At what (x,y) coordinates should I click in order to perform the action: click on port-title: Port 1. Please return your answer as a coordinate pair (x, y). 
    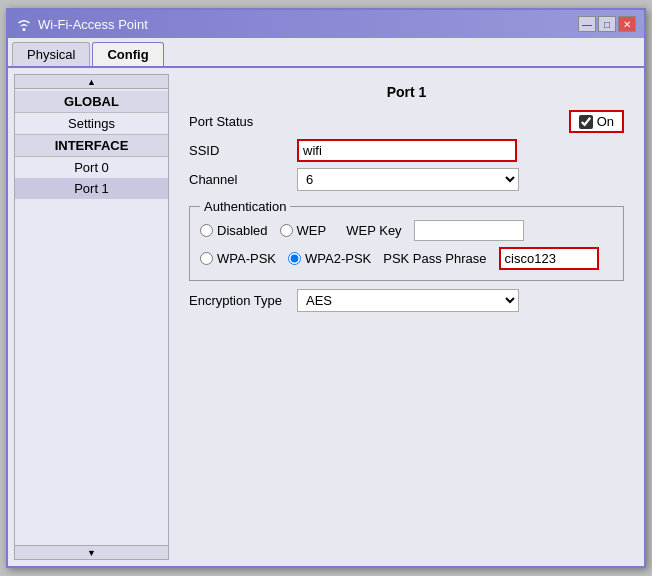
    Looking at the image, I should click on (406, 92).